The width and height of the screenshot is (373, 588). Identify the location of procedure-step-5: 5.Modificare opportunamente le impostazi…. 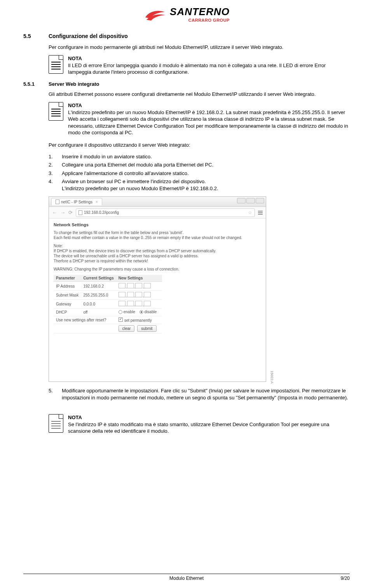
(199, 394).